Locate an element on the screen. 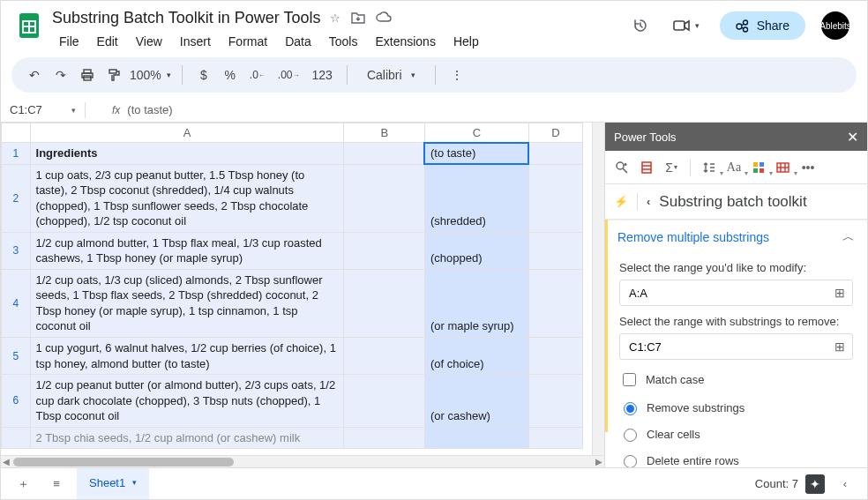 Image resolution: width=868 pixels, height=500 pixels. font-select: Calibri▾ is located at coordinates (392, 75).